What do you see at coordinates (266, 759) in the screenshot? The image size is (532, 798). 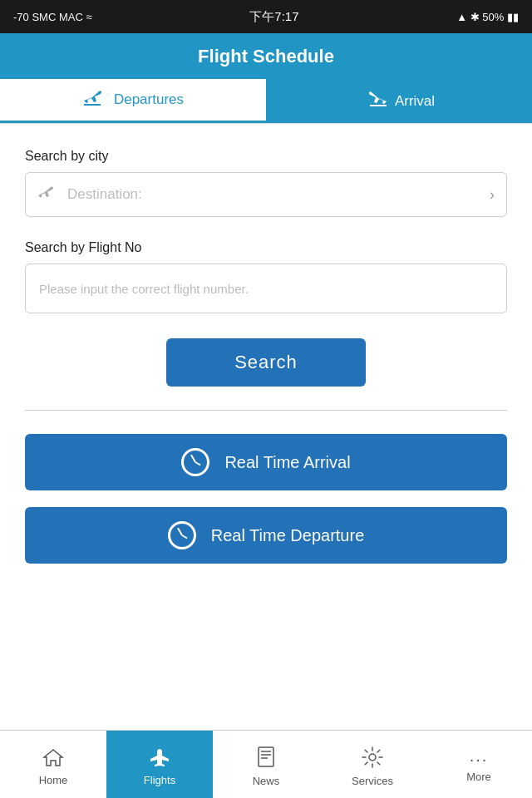 I see `news-icon` at bounding box center [266, 759].